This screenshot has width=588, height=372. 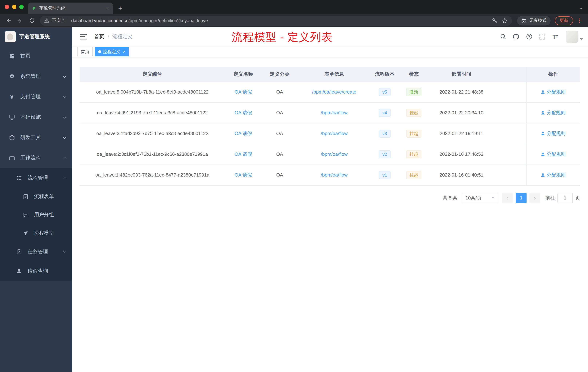 What do you see at coordinates (36, 117) in the screenshot?
I see `sidebar-item-infrastructure: 基础设施` at bounding box center [36, 117].